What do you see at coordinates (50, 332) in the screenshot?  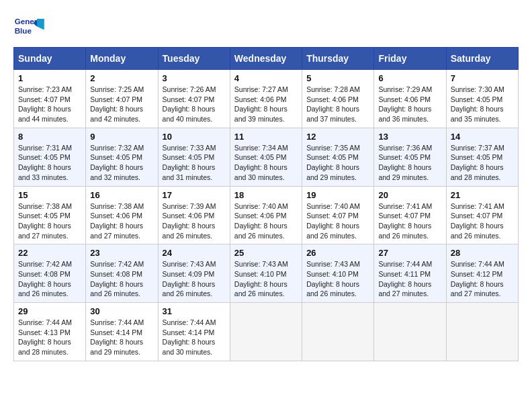 I see `calendar-cell: 29Sunrise: 7:44 AMSunset: 4:13 PMDayligh…` at bounding box center [50, 332].